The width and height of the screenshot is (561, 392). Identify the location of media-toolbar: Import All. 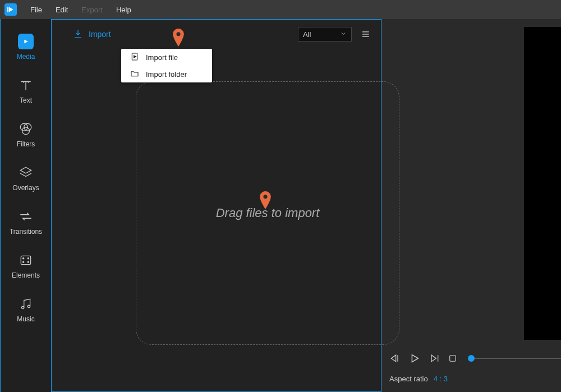
(217, 34).